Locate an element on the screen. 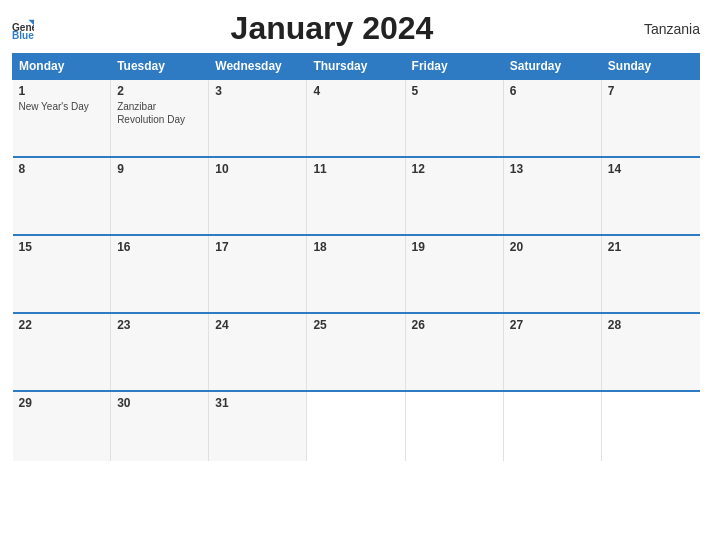 The height and width of the screenshot is (550, 712). calendar-cell: 7 is located at coordinates (650, 118).